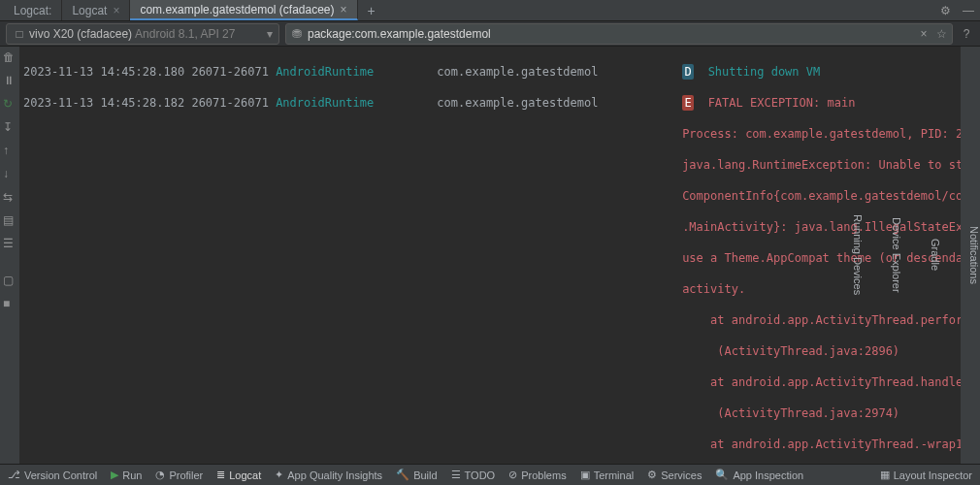  Describe the element at coordinates (143, 34) in the screenshot. I see `device-selector: □ vivo X20 (cfadacee) Android 8.1, API 2…` at that location.